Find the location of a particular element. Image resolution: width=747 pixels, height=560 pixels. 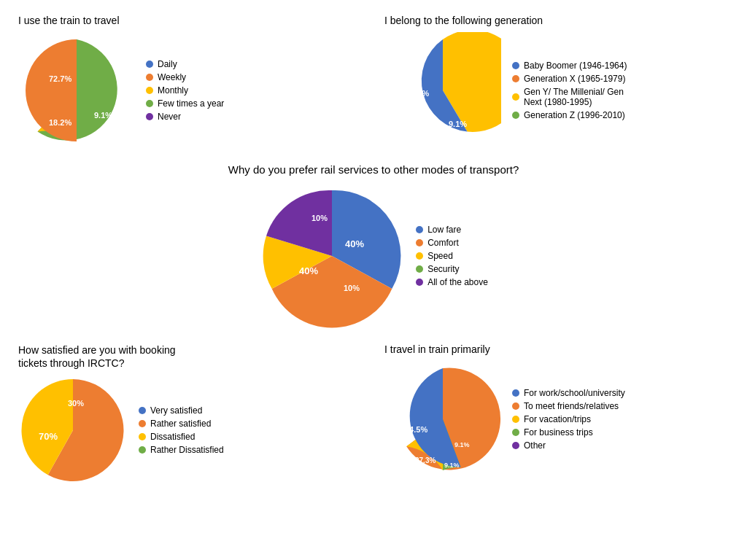

train-usage-section: I use the train to travel is located at coordinates (190, 82).